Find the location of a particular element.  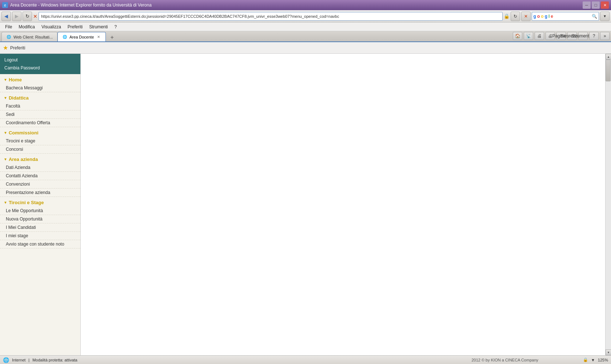

window-title: Area Docente - Windows Internet Explorer… is located at coordinates (81, 5).